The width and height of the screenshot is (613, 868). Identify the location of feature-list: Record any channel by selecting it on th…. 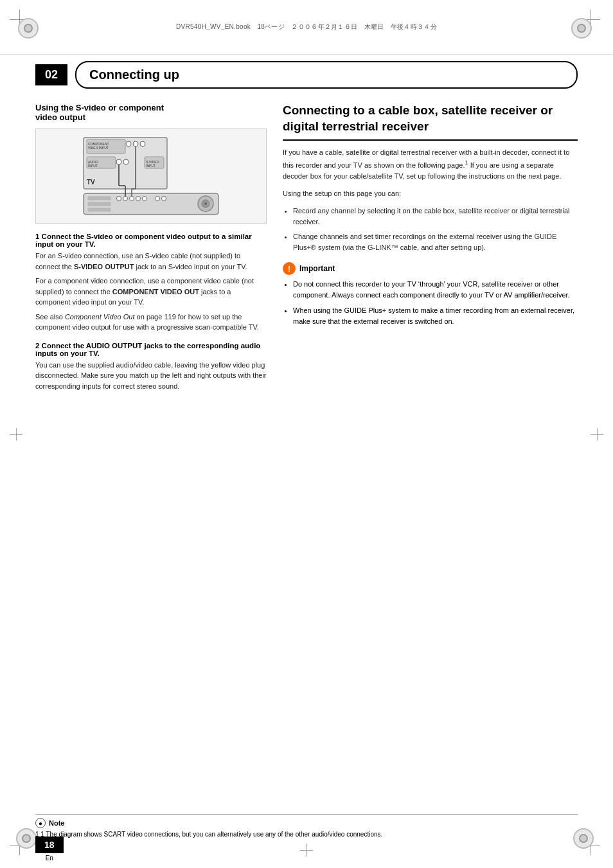
(436, 229).